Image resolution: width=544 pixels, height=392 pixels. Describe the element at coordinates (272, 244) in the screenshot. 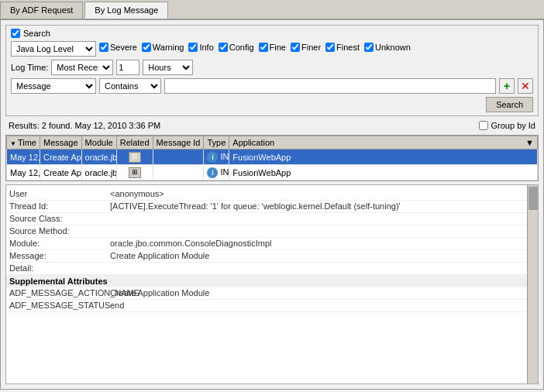

I see `detail-module-row: Module: oracle.jbo.common.ConsoleDiagnos…` at that location.